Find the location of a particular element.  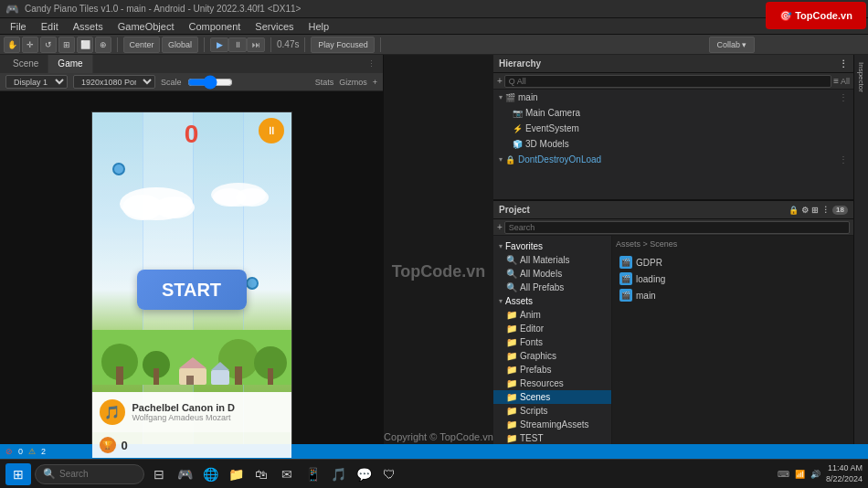

hierarchy-panel: Hierarchy ⋮ + ≡ All ▾ 🎬 main ⋮ 📷 Main Ca… is located at coordinates (673, 128).